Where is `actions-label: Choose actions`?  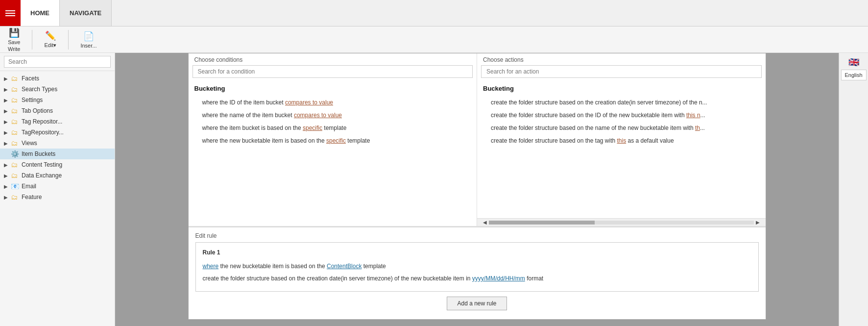
actions-label: Choose actions is located at coordinates (621, 59).